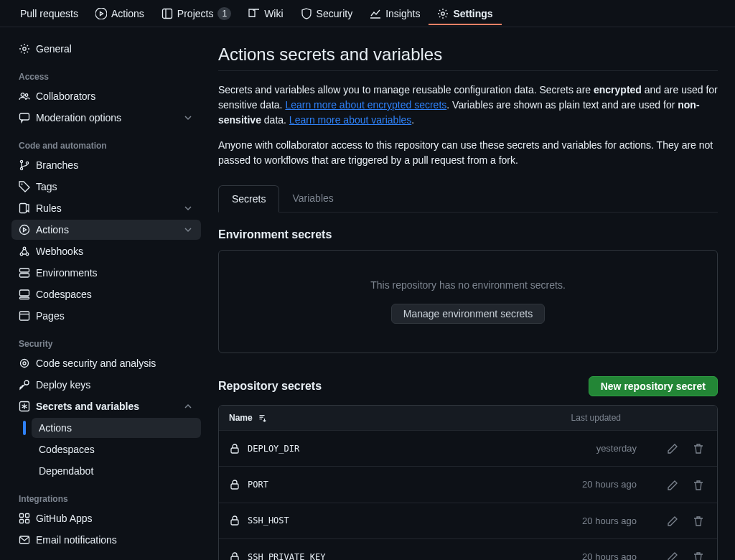 This screenshot has width=735, height=560. Describe the element at coordinates (609, 484) in the screenshot. I see `secret-updated: 20 hours ago` at that location.